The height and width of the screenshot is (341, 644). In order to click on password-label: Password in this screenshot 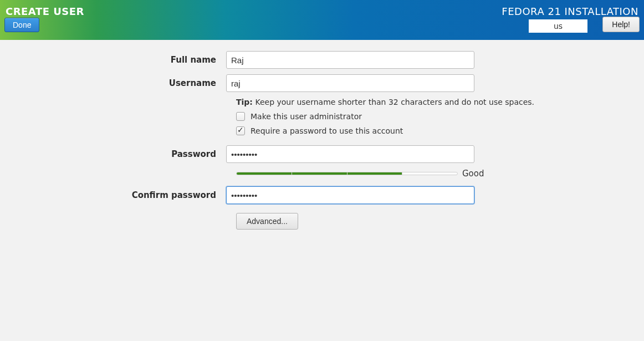, I will do `click(113, 154)`.